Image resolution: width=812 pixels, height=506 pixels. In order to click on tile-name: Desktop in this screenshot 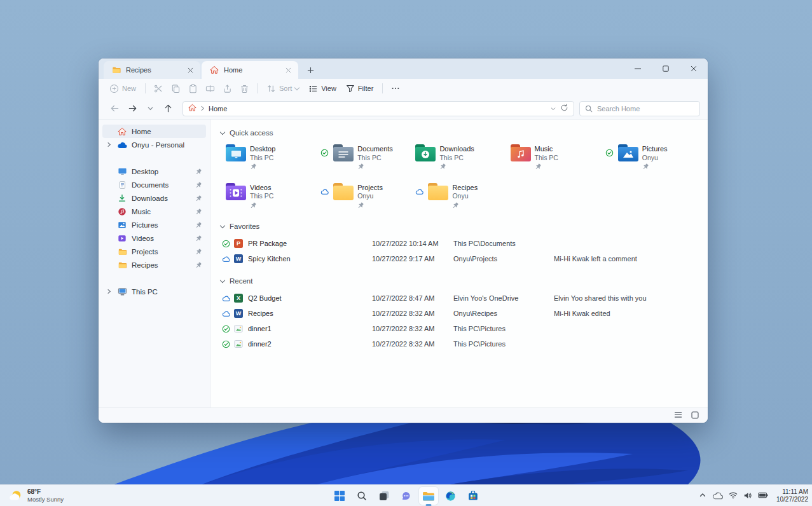, I will do `click(263, 149)`.